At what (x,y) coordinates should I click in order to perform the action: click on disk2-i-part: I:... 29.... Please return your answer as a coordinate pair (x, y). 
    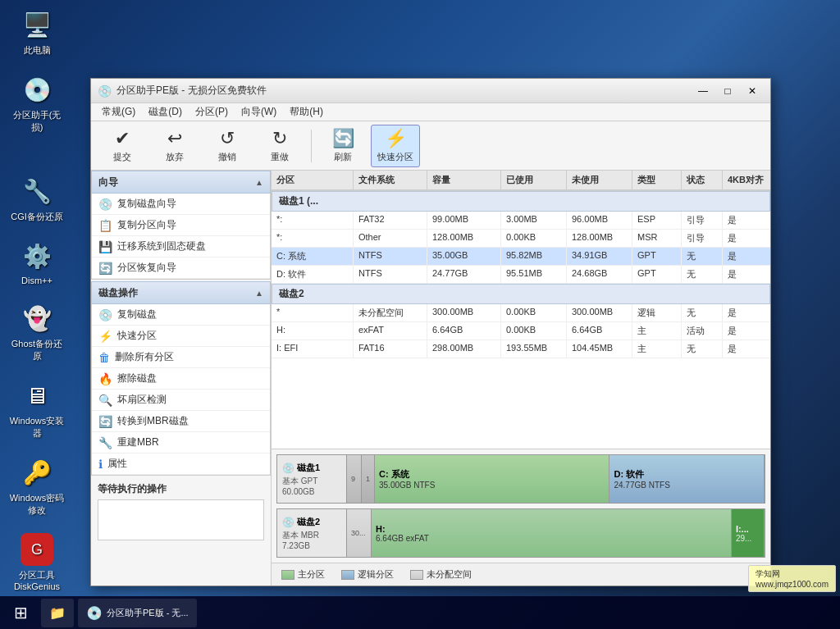
    Looking at the image, I should click on (748, 533).